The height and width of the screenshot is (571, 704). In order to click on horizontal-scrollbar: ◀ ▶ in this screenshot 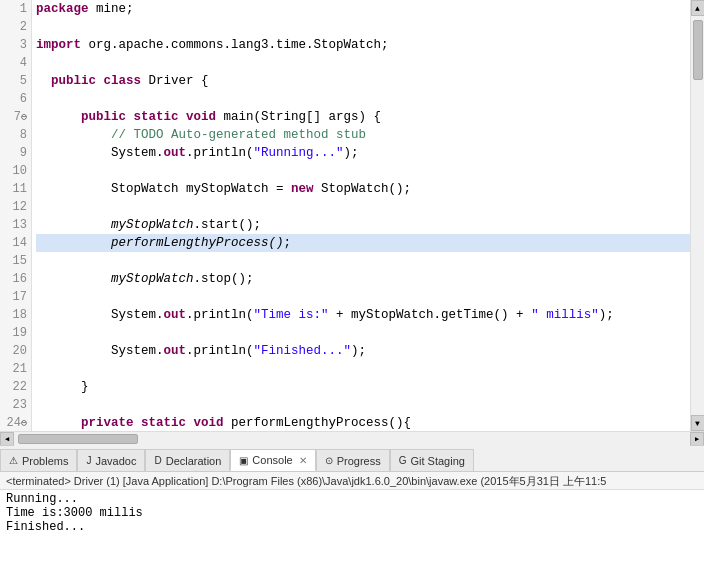, I will do `click(352, 438)`.